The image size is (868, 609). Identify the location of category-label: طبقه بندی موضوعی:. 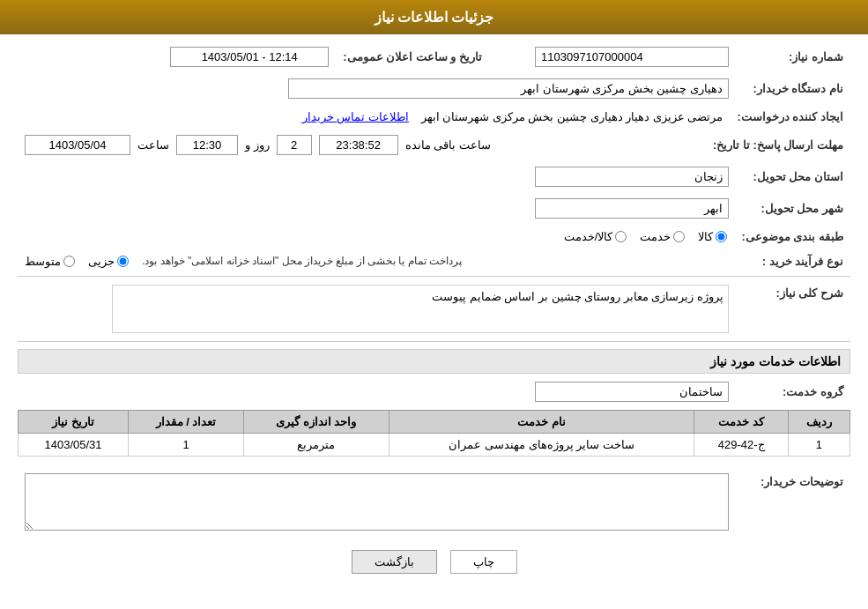
(792, 236).